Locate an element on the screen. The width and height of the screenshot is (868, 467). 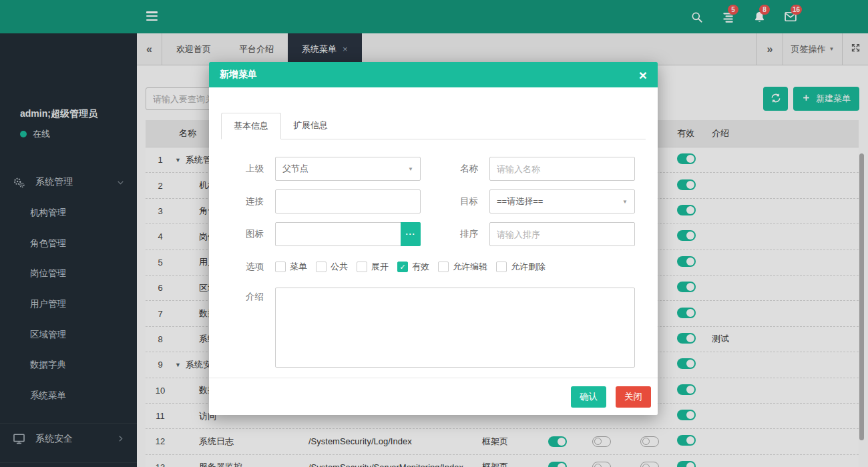
modal-footer: 确认 关闭 is located at coordinates (433, 396).